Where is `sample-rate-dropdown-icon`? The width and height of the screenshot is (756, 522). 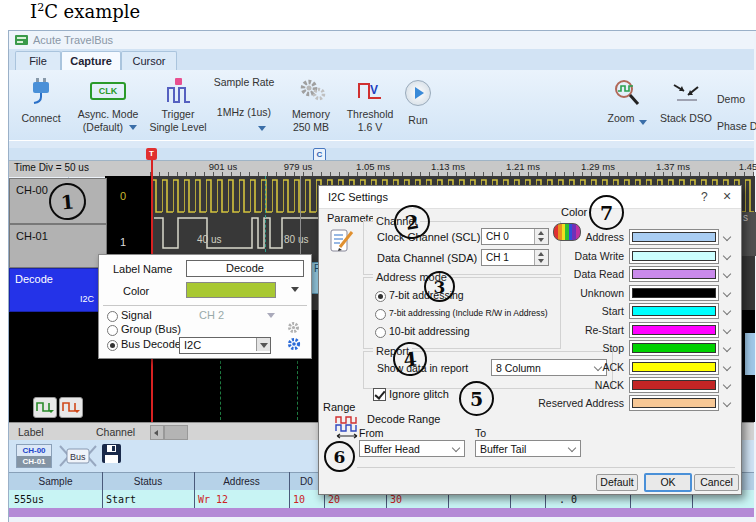
sample-rate-dropdown-icon is located at coordinates (262, 128).